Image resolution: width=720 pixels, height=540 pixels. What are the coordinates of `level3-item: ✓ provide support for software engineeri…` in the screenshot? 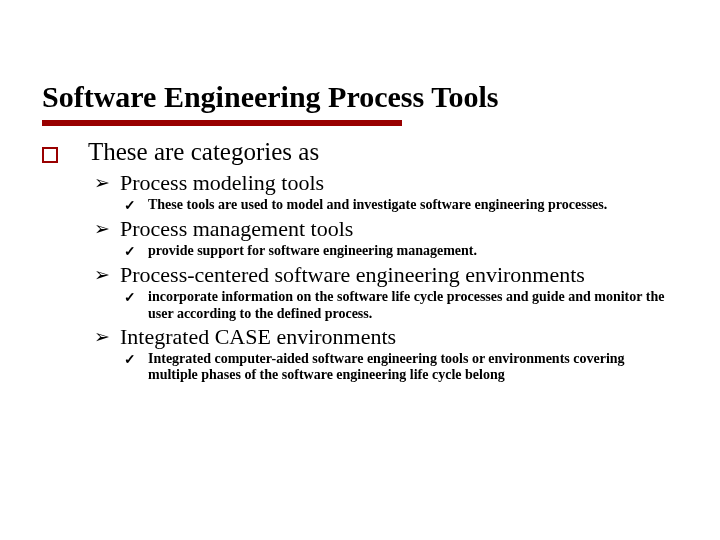 It's located at (401, 252).